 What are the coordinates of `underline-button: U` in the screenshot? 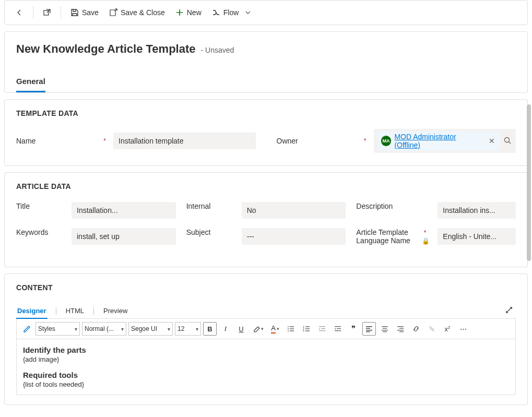 It's located at (241, 329).